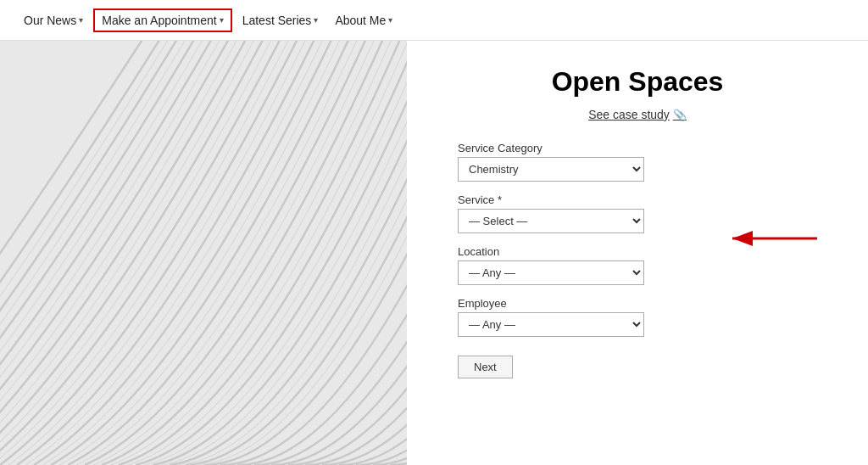 Image resolution: width=868 pixels, height=465 pixels. What do you see at coordinates (163, 20) in the screenshot?
I see `nav-make-appointment: Make an Appointment ▾` at bounding box center [163, 20].